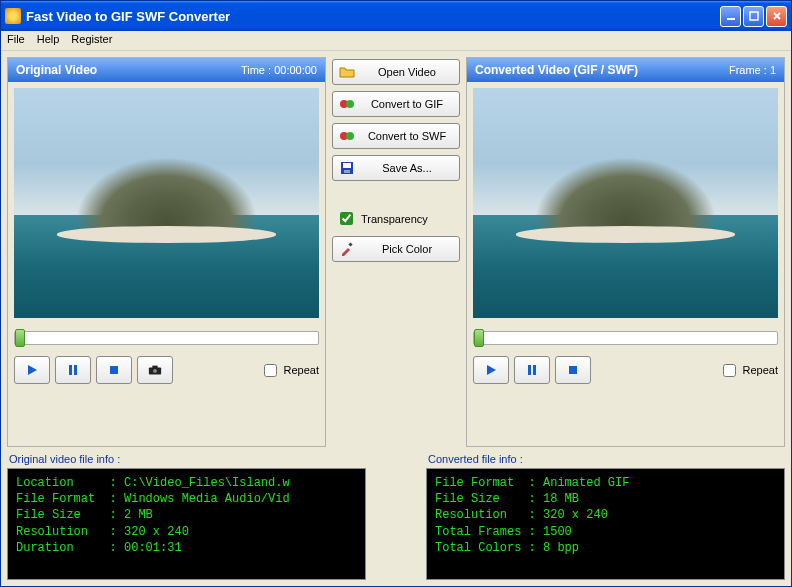  I want to click on converted-seek-slider, so click(626, 338).